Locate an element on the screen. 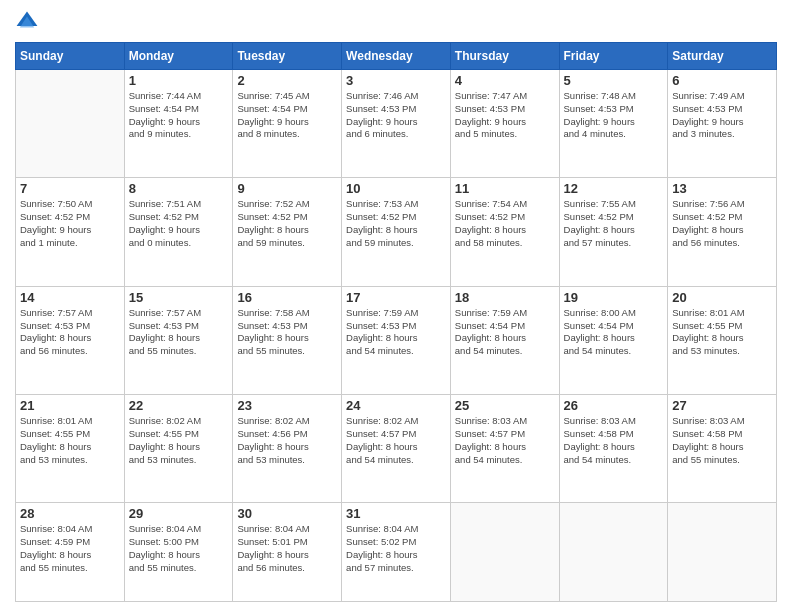 The width and height of the screenshot is (792, 612). calendar-cell: 27Sunrise: 8:03 AM Sunset: 4:58 PM Dayli… is located at coordinates (722, 449).